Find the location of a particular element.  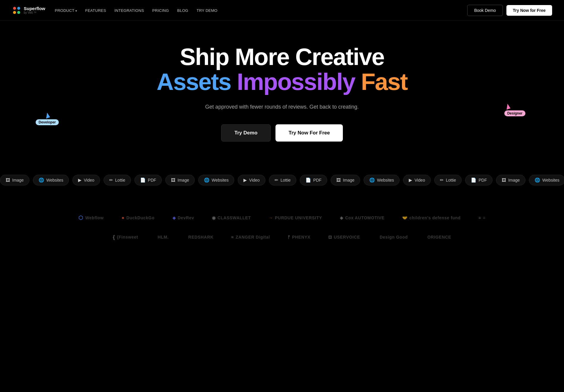

hero-try-free-button: Try Now For Free is located at coordinates (309, 133).